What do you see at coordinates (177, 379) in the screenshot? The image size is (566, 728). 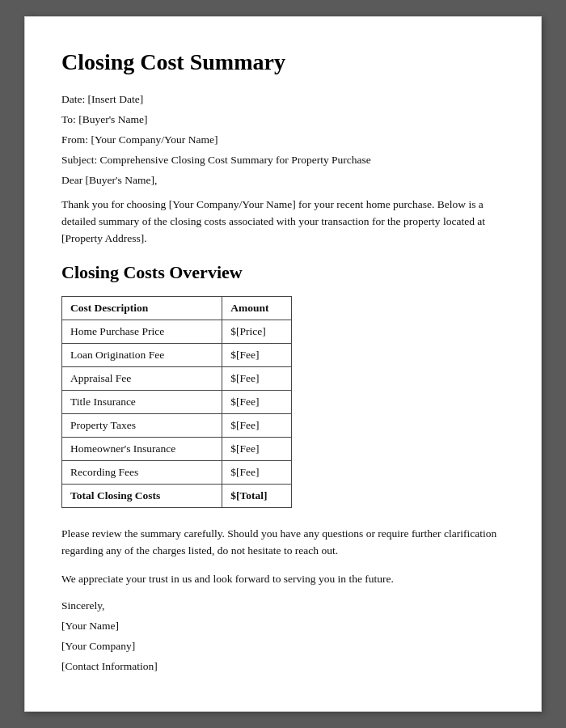 I see `table-row: Appraisal Fee$[Fee]` at bounding box center [177, 379].